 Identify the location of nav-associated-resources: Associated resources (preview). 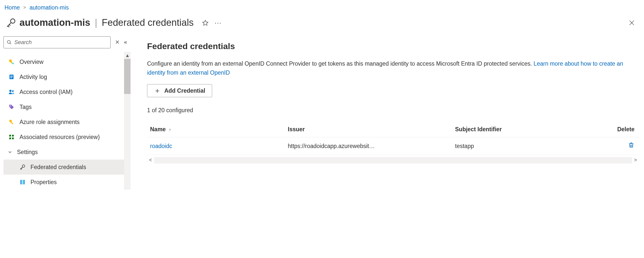
(65, 137).